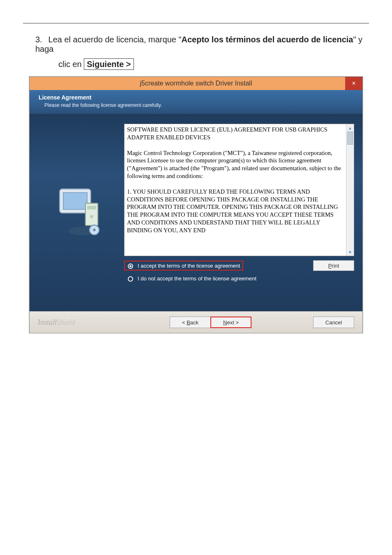 The width and height of the screenshot is (392, 555). I want to click on boxed-next-label: Siguiente >, so click(108, 64).